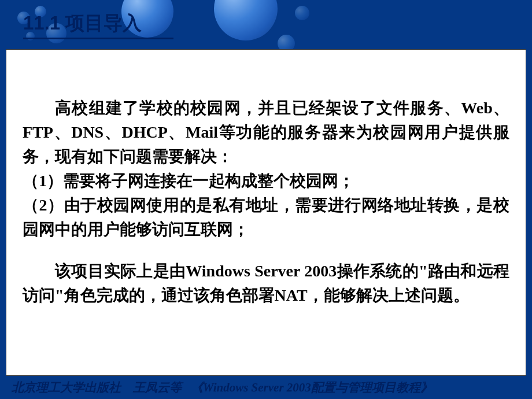  I want to click on section-number: 11.1, so click(42, 23).